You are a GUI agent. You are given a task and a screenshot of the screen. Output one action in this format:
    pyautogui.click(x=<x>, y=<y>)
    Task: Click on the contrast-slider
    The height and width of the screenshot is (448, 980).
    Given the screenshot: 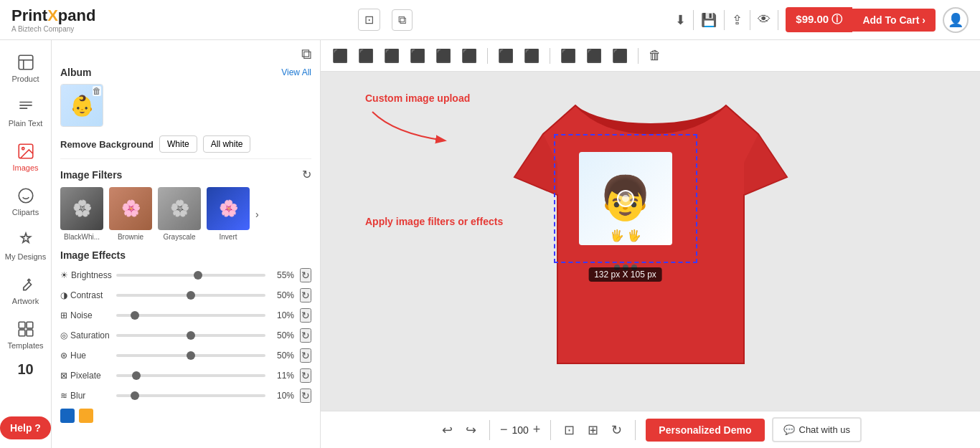 What is the action you would take?
    pyautogui.click(x=191, y=295)
    